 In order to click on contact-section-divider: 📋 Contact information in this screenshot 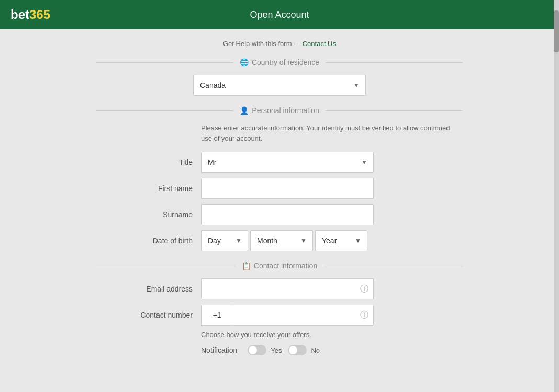, I will do `click(280, 266)`.